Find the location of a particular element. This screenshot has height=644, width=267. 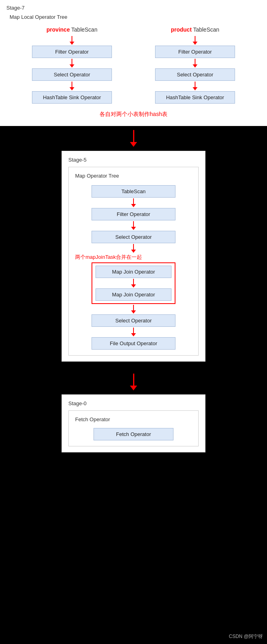

fetch-outer-label: Fetch Operator is located at coordinates (134, 419).